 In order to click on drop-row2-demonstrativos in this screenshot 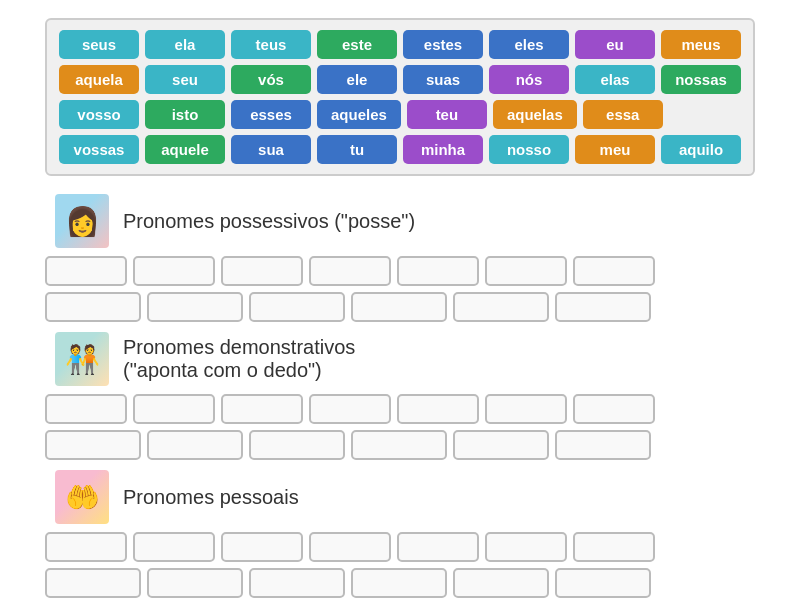, I will do `click(400, 445)`.